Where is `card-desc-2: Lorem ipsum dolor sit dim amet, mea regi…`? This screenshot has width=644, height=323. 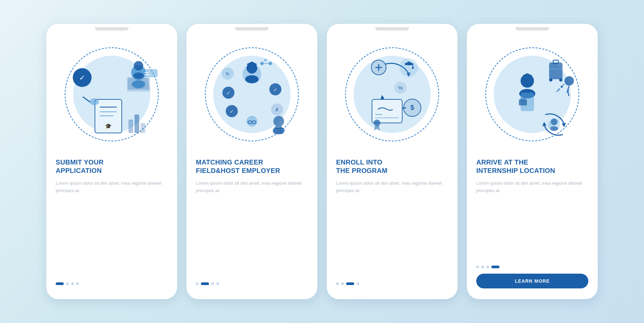
card-desc-2: Lorem ipsum dolor sit dim amet, mea regi… is located at coordinates (252, 187).